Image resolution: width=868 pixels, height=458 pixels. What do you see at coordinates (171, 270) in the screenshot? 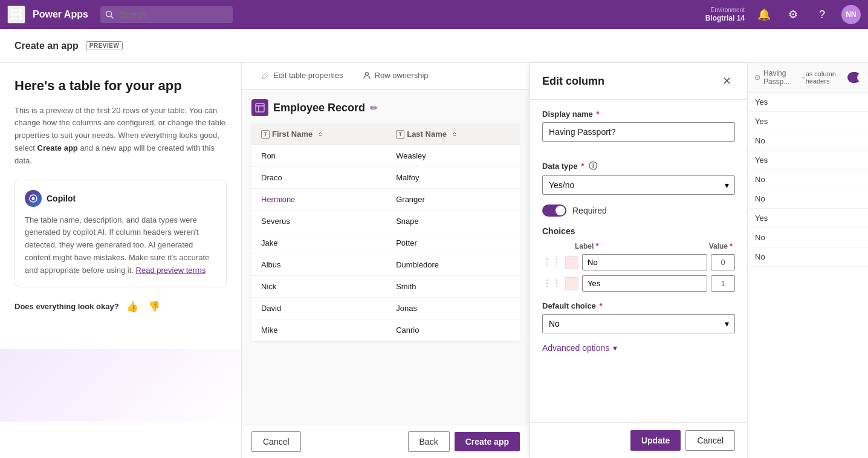
I see `preview-terms-link: Read preview terms` at bounding box center [171, 270].